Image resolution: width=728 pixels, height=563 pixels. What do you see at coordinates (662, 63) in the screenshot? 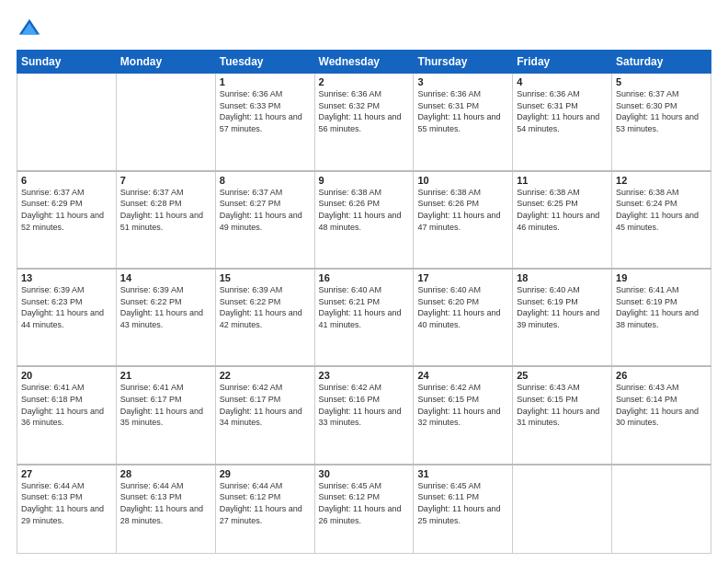
I see `calendar-weekday-header: Saturday` at bounding box center [662, 63].